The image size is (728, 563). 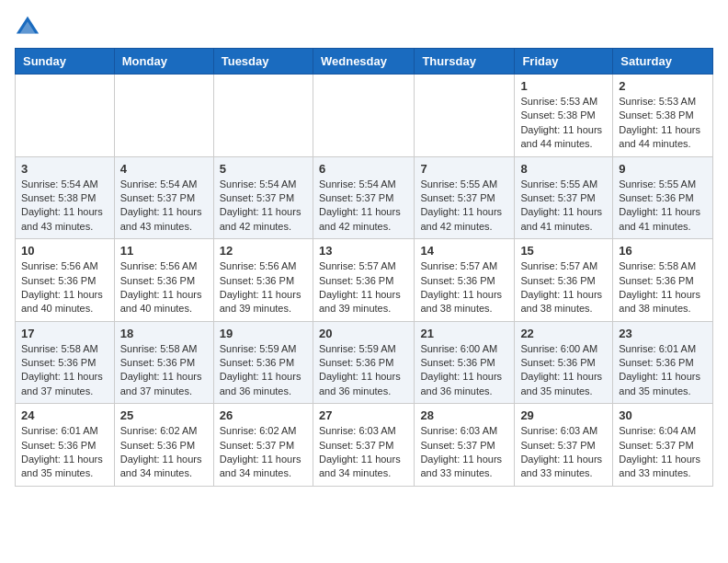 I want to click on calendar-cell: 13Sunrise: 5:57 AM Sunset: 5:36 PM Dayli…, so click(x=363, y=281).